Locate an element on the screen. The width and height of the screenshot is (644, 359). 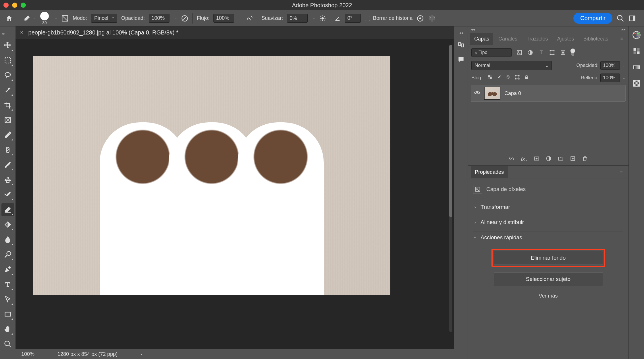
type-tool is located at coordinates (8, 284).